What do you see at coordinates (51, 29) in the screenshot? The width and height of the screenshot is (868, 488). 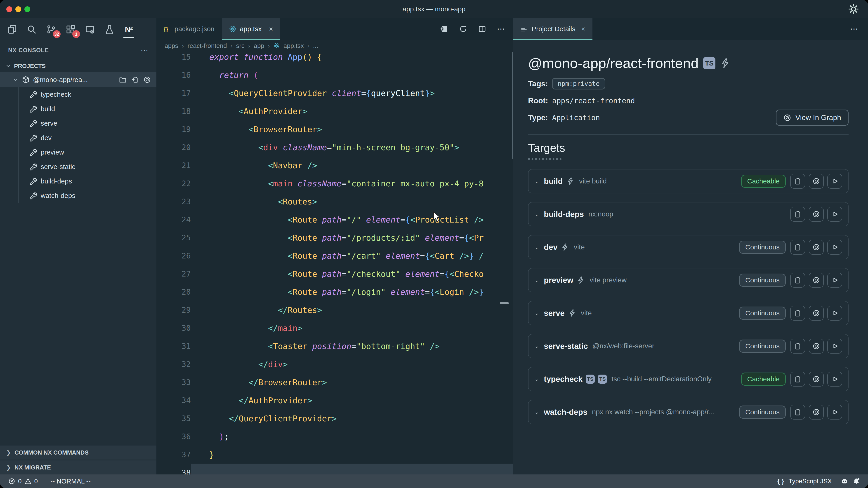 I see `source-control-icon: 32` at bounding box center [51, 29].